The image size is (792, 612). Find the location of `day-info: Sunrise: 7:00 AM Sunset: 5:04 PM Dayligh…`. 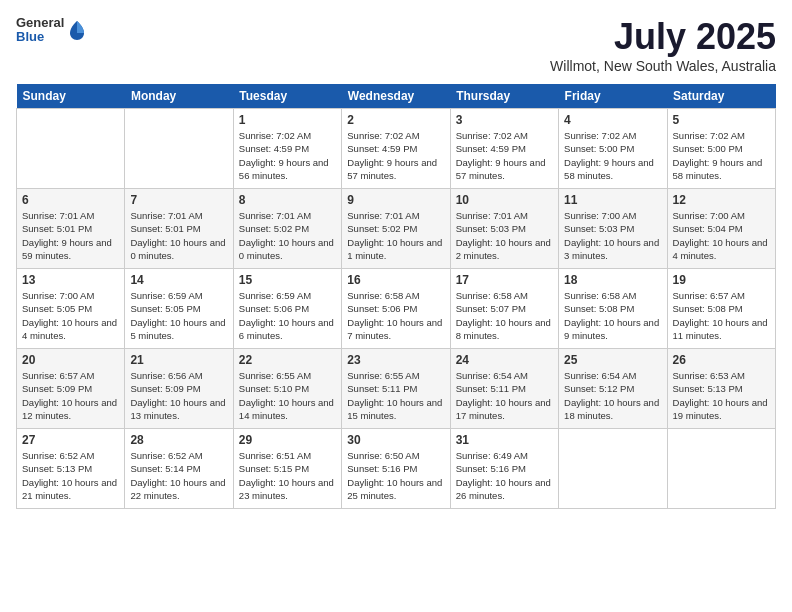

day-info: Sunrise: 7:00 AM Sunset: 5:04 PM Dayligh… is located at coordinates (722, 236).